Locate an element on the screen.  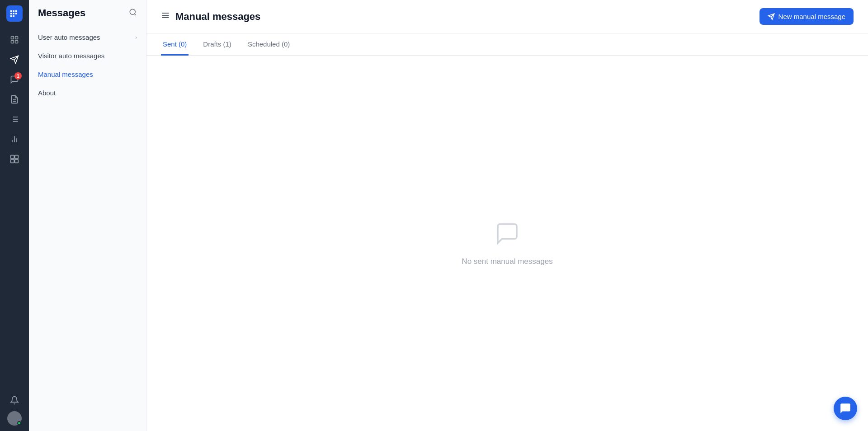
list-nav-icon is located at coordinates (14, 119).